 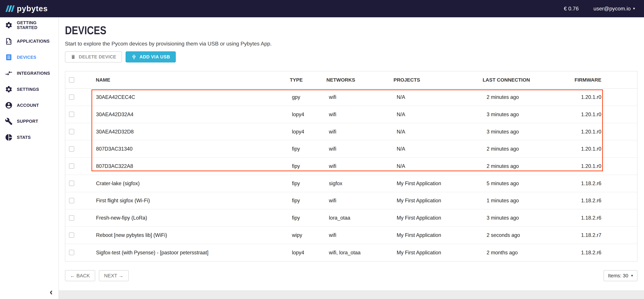 I want to click on integrations-icon, so click(x=8, y=73).